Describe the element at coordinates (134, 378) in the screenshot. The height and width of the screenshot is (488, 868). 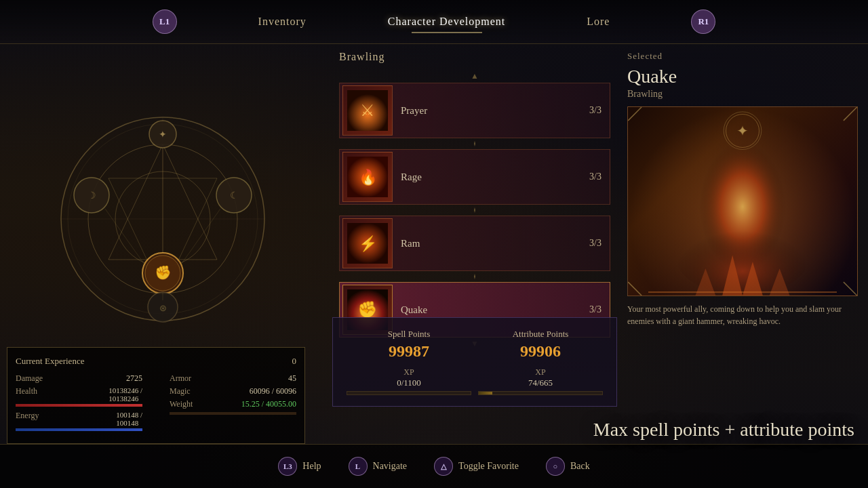
I see `damage-value: 2725` at that location.